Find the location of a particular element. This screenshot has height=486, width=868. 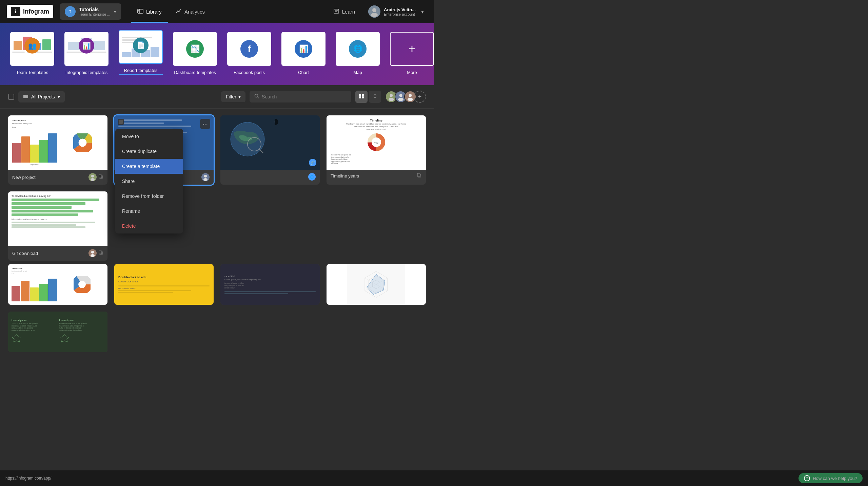

context-item-duplicate: Create duplicate is located at coordinates (149, 151).